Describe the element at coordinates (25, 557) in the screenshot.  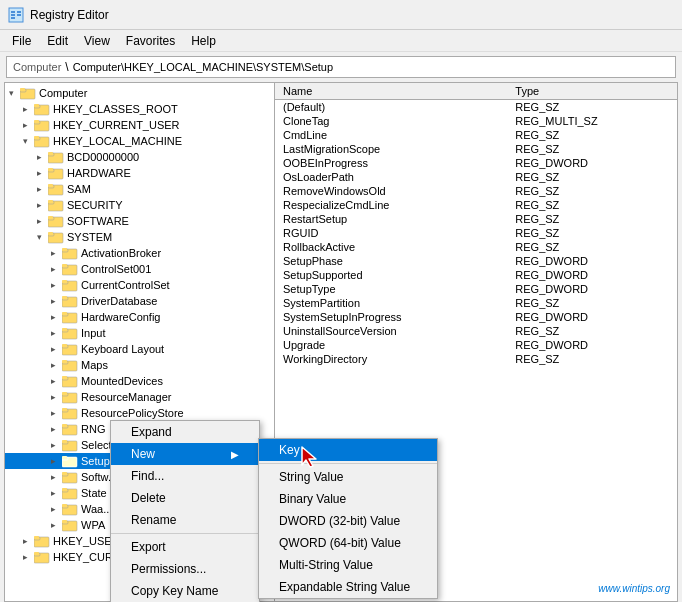
I see `expand-btn-hkcc: ▸` at that location.